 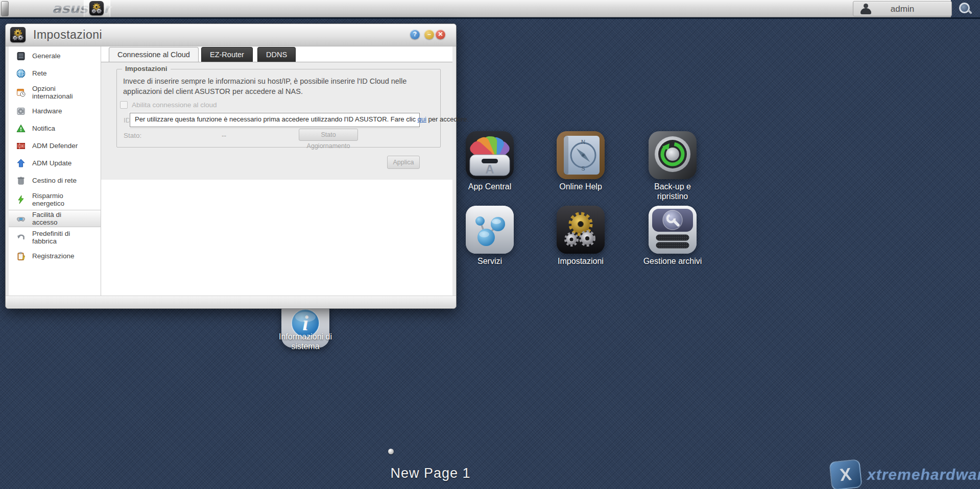 What do you see at coordinates (59, 181) in the screenshot?
I see `sidebar-item-label: Cestino di rete` at bounding box center [59, 181].